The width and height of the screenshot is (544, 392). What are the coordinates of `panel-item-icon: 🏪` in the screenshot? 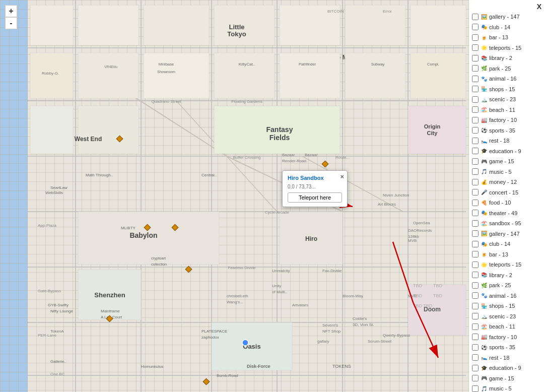 It's located at (484, 306).